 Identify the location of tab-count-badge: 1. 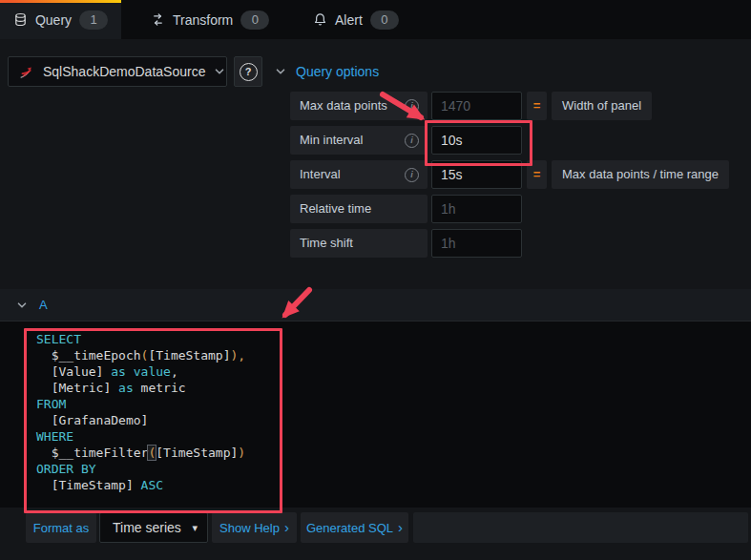
(94, 20).